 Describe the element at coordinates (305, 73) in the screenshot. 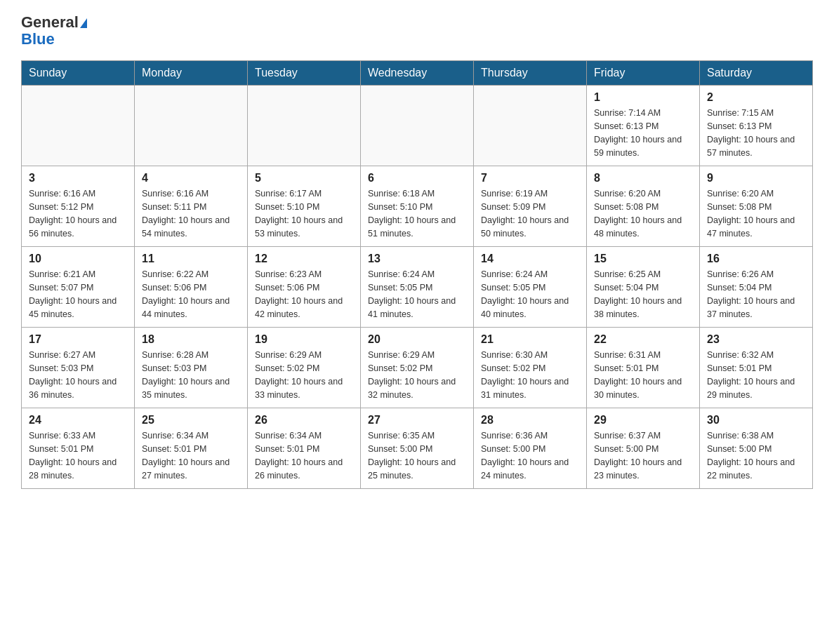

I see `day-of-week-header: Tuesday` at that location.